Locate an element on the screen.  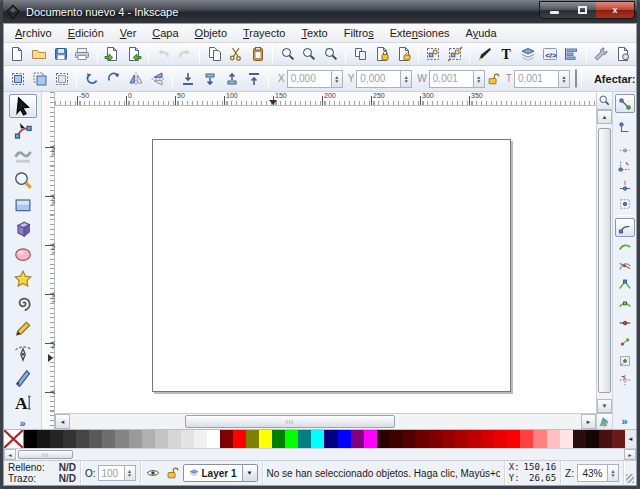
field-spinner-t: ▲▼ is located at coordinates (564, 79).